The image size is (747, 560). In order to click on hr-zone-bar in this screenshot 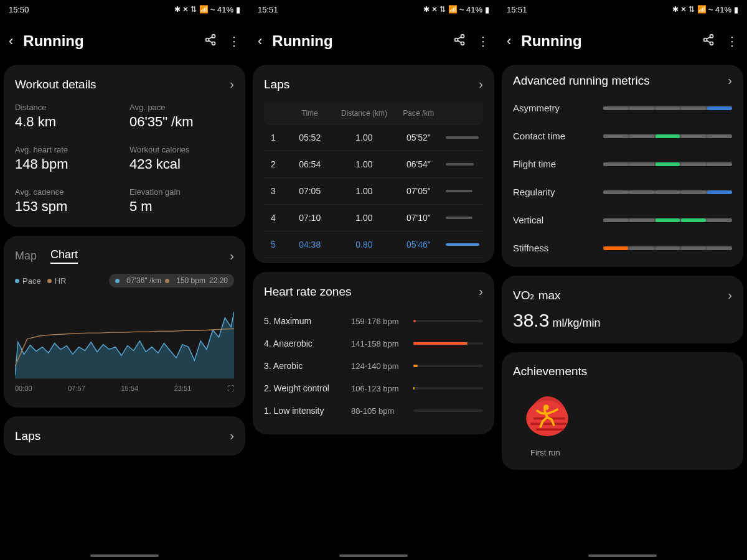, I will do `click(448, 343)`.